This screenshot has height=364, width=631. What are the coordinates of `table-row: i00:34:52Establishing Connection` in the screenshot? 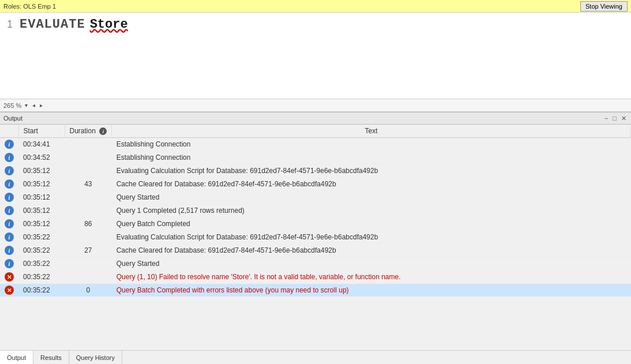 It's located at (316, 158).